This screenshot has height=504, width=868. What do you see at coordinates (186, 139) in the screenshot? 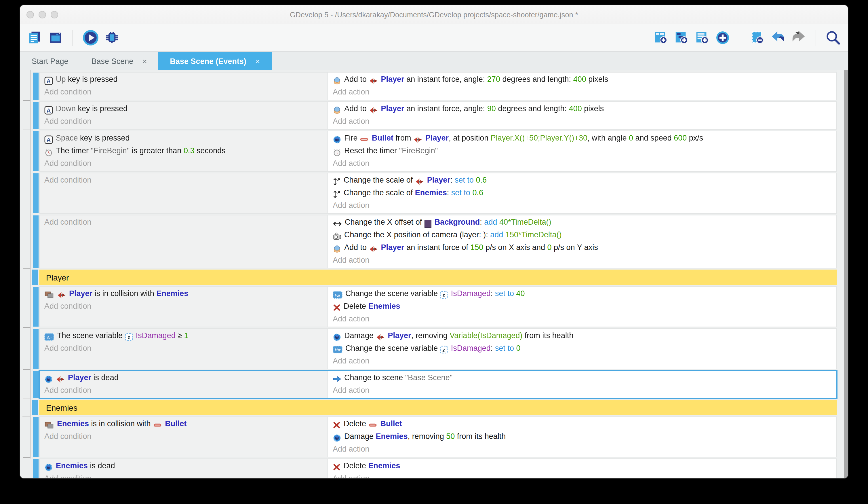
I see `event-line: ASpace key is pressed` at bounding box center [186, 139].